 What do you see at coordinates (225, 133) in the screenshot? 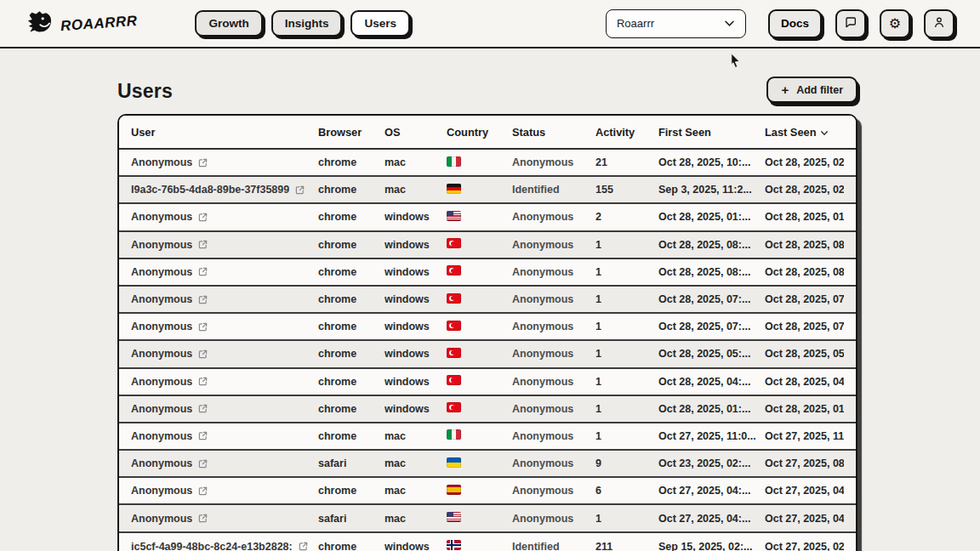
I see `column-header-user: User` at bounding box center [225, 133].